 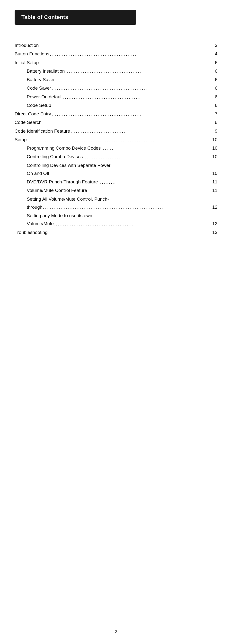 I want to click on toc-label: Code Identification Feature, so click(x=42, y=131).